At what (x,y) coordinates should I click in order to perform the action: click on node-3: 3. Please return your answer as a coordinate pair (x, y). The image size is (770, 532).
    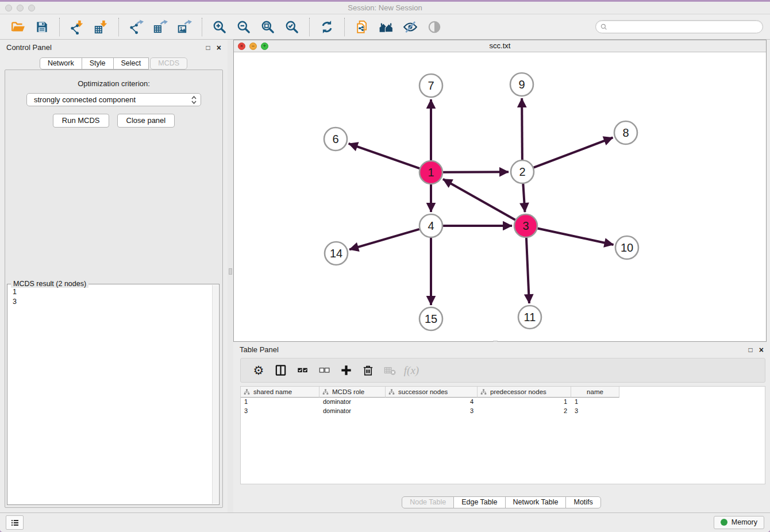
    Looking at the image, I should click on (526, 226).